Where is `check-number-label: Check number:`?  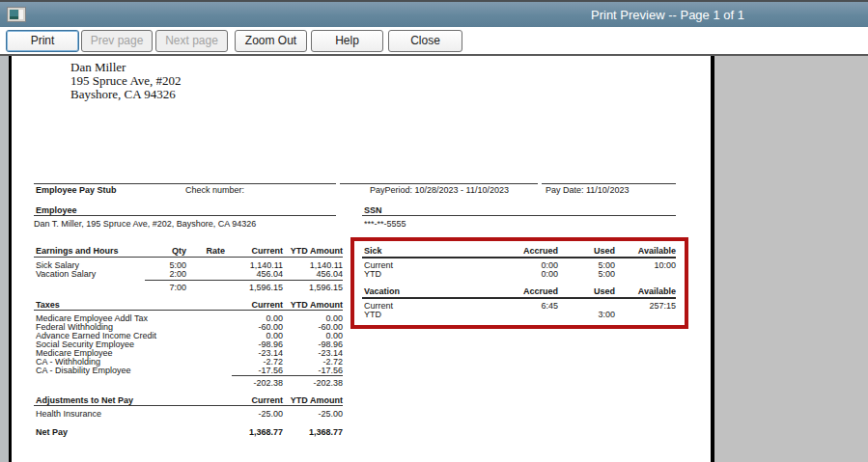
check-number-label: Check number: is located at coordinates (214, 190).